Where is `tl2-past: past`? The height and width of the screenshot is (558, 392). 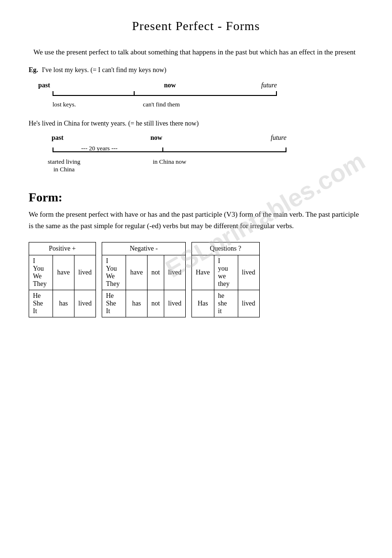 tl2-past: past is located at coordinates (57, 138).